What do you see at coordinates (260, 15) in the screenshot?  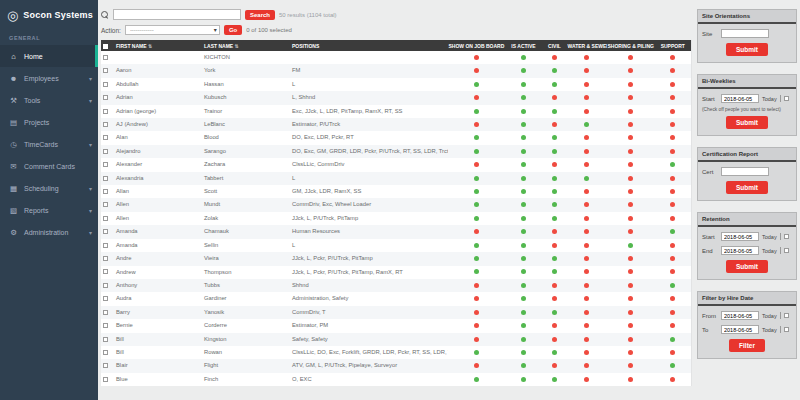 I see `search-button: Search` at bounding box center [260, 15].